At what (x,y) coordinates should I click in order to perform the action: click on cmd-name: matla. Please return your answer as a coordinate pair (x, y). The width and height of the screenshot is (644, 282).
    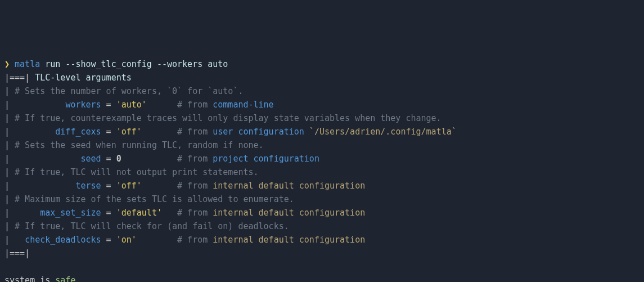
    Looking at the image, I should click on (27, 64).